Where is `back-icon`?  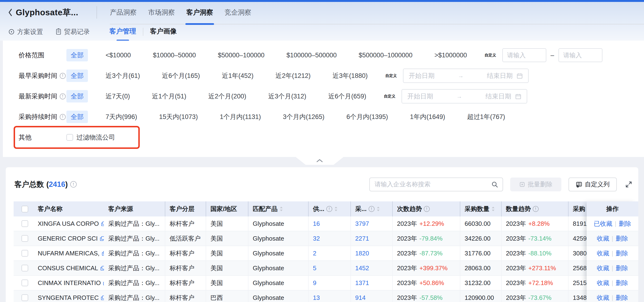 back-icon is located at coordinates (10, 12).